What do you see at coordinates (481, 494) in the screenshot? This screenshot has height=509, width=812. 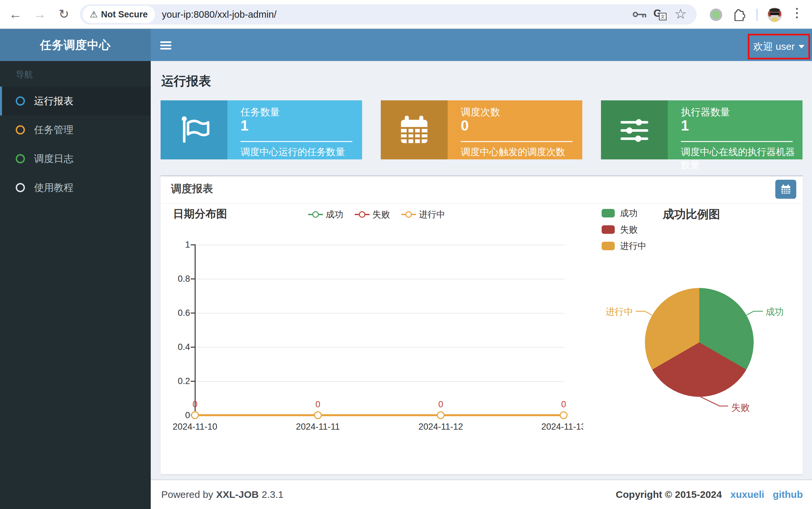 I see `footer: Powered by XXL-JOB 2.3.1 Copyright © 201…` at bounding box center [481, 494].